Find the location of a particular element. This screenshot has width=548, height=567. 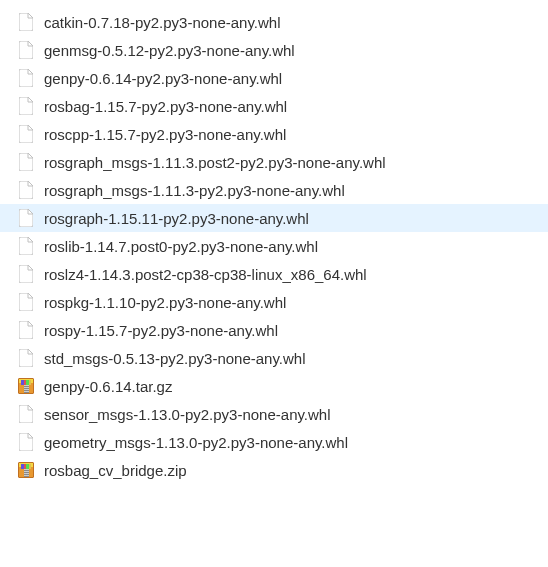

file-item: rospy-1.15.7-py2.py3-none-any.whl is located at coordinates (274, 330).